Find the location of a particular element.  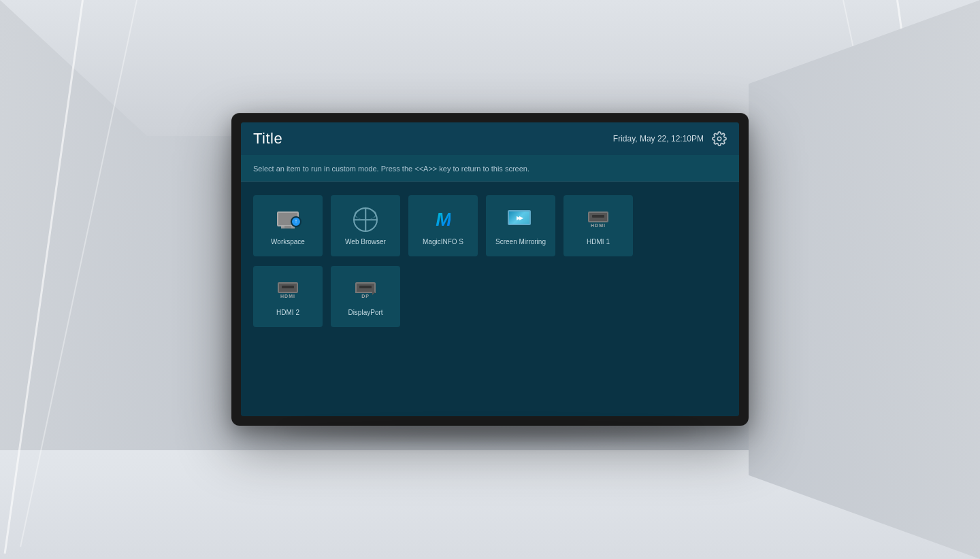

web-browser-label: Web Browser is located at coordinates (365, 242).